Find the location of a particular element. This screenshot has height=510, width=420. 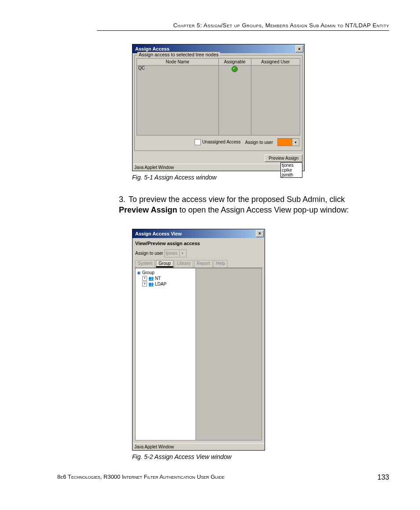

fieldset: Assign access to selected tree nodes Nod… is located at coordinates (218, 103).